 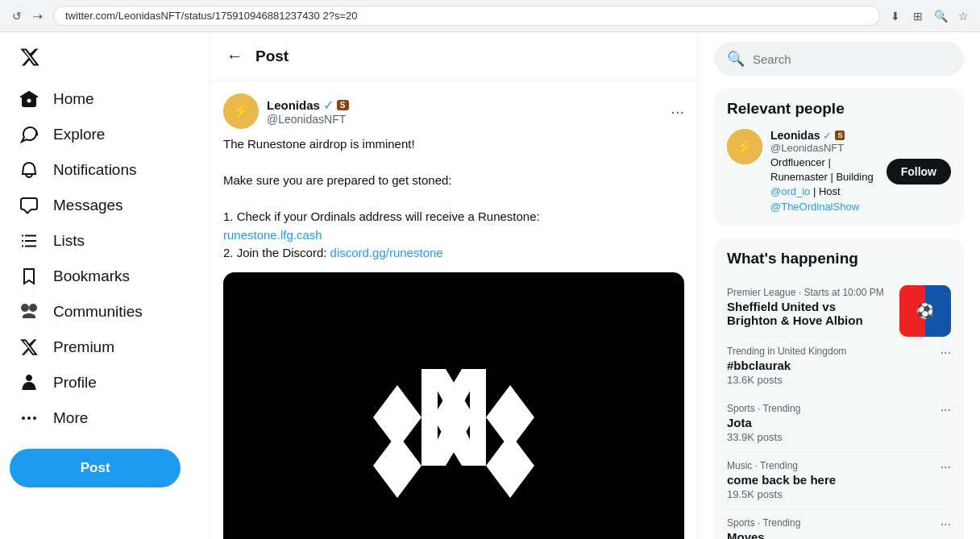 What do you see at coordinates (241, 111) in the screenshot?
I see `tweet-author-avatar: ⚡` at bounding box center [241, 111].